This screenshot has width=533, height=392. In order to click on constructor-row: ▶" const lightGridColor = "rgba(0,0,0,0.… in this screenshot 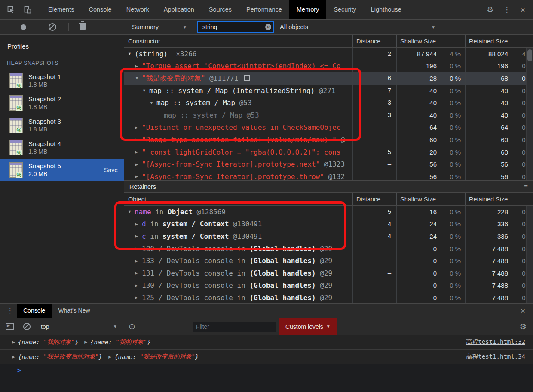, I will do `click(328, 152)`.